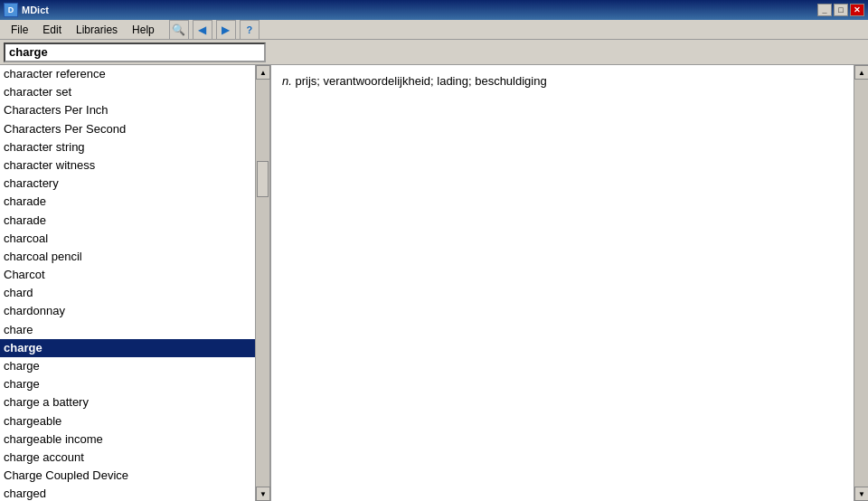  I want to click on word-list-item: character reference, so click(135, 74).